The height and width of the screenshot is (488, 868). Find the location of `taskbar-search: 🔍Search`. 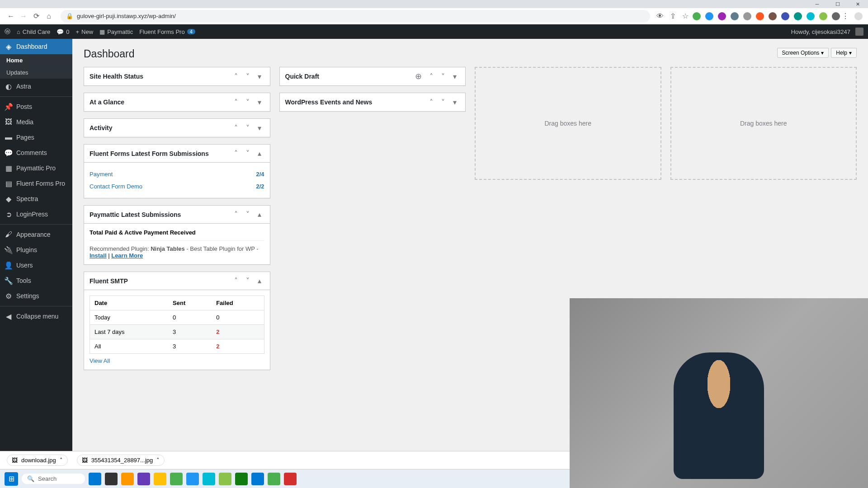

taskbar-search: 🔍Search is located at coordinates (53, 479).